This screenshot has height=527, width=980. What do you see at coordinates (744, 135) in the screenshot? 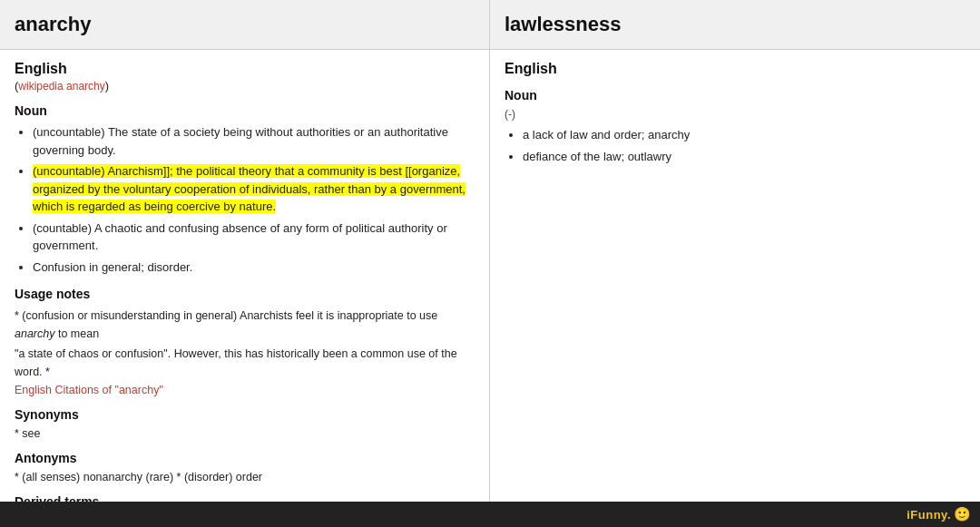
I see `right-definition-item-1: a lack of law and order; anarchy` at bounding box center [744, 135].